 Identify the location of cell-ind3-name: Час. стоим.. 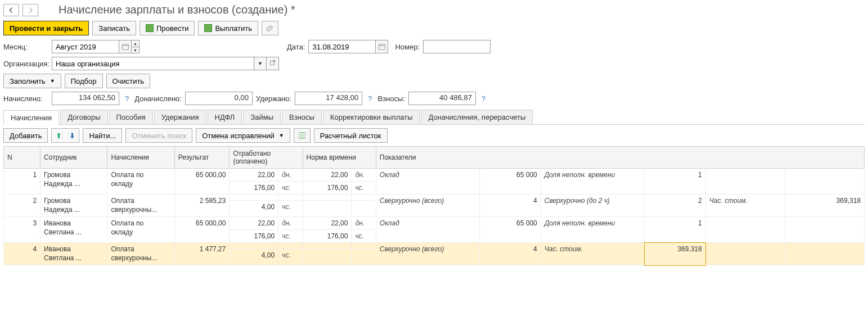
(745, 206).